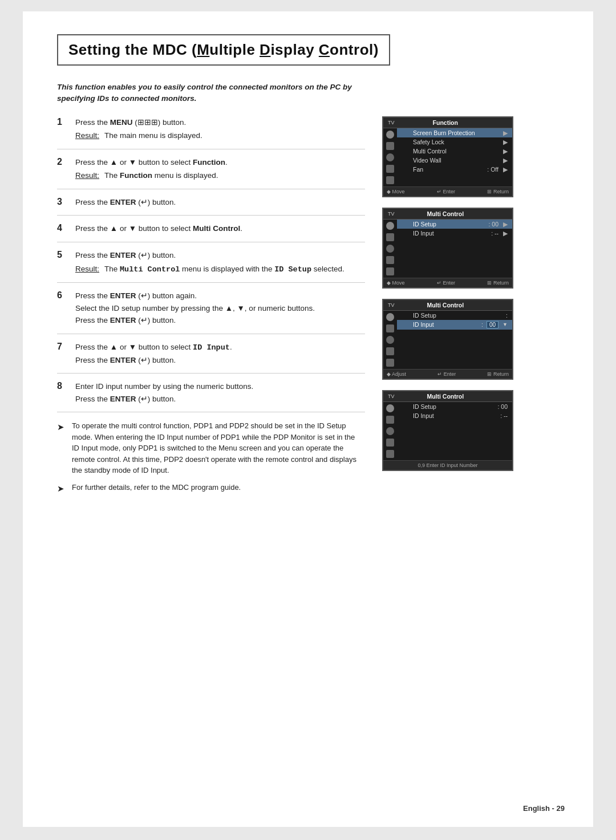  Describe the element at coordinates (448, 283) in the screenshot. I see `tv-footer-2: ◆ Move ↵ Enter ⊞ Return` at that location.